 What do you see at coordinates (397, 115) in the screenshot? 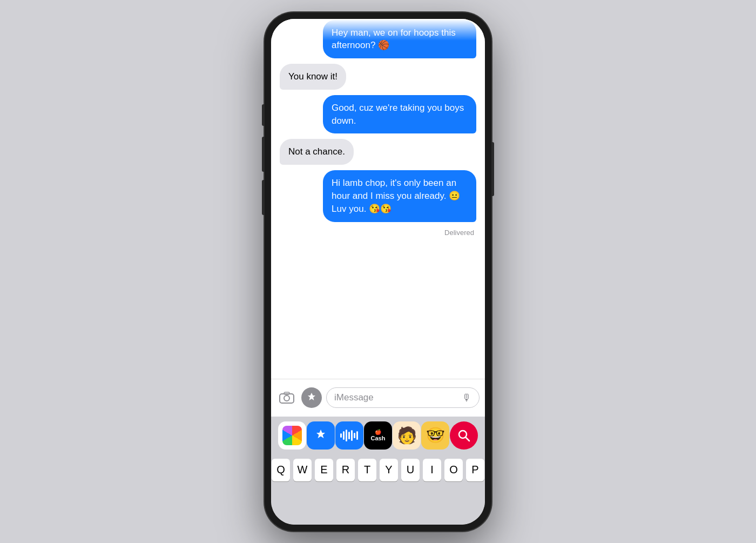
I see `message-text-3: Good, cuz we're taking you boys down.` at bounding box center [397, 115].